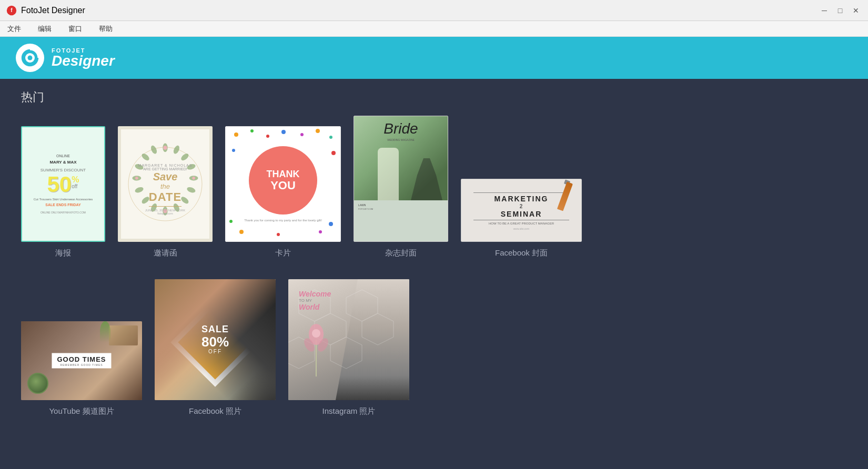  What do you see at coordinates (521, 223) in the screenshot?
I see `fb-sub: HOW TO BE A GREAT PRODUCT MANAGER` at bounding box center [521, 223].